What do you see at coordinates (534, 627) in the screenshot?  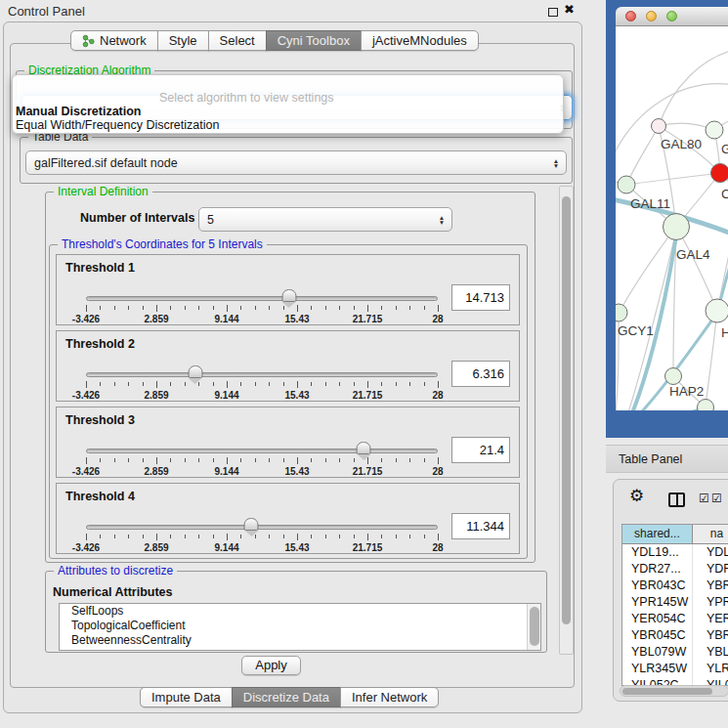 I see `list-scrollbar` at bounding box center [534, 627].